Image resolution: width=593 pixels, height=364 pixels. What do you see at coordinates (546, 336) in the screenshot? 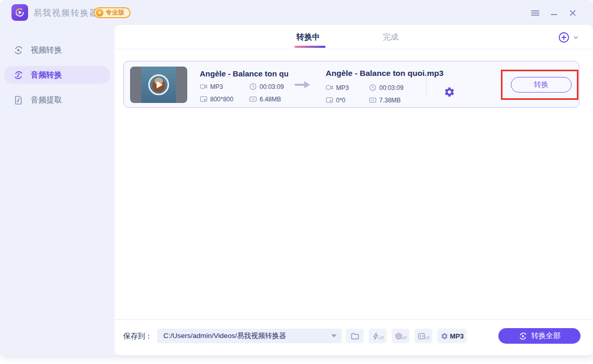
I see `convert-all-label: 转换全部` at bounding box center [546, 336].